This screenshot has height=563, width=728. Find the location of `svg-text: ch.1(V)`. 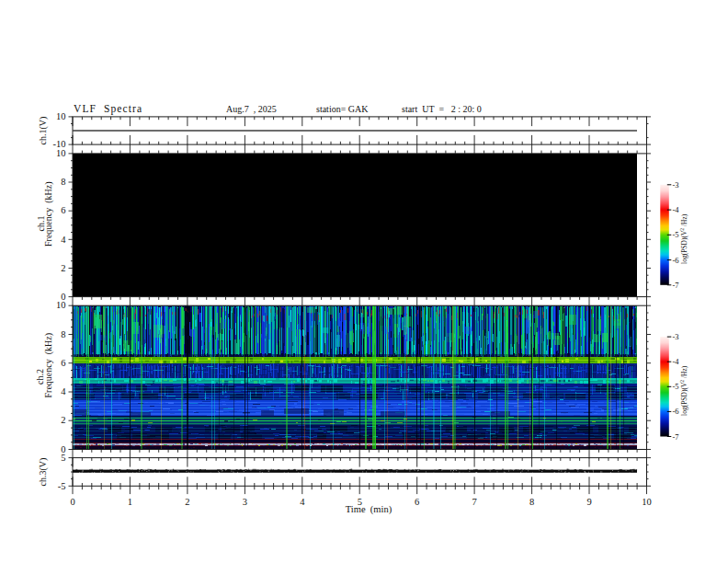

svg-text: ch.1(V) is located at coordinates (43, 131).